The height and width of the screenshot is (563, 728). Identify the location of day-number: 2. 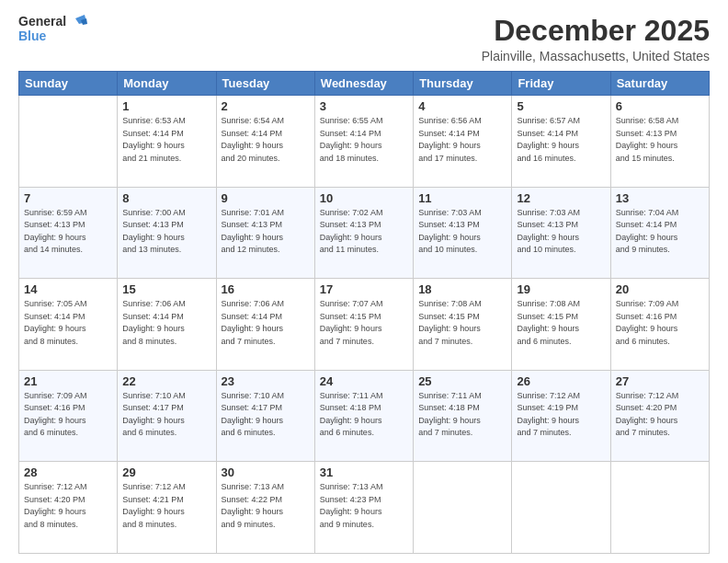
(266, 107).